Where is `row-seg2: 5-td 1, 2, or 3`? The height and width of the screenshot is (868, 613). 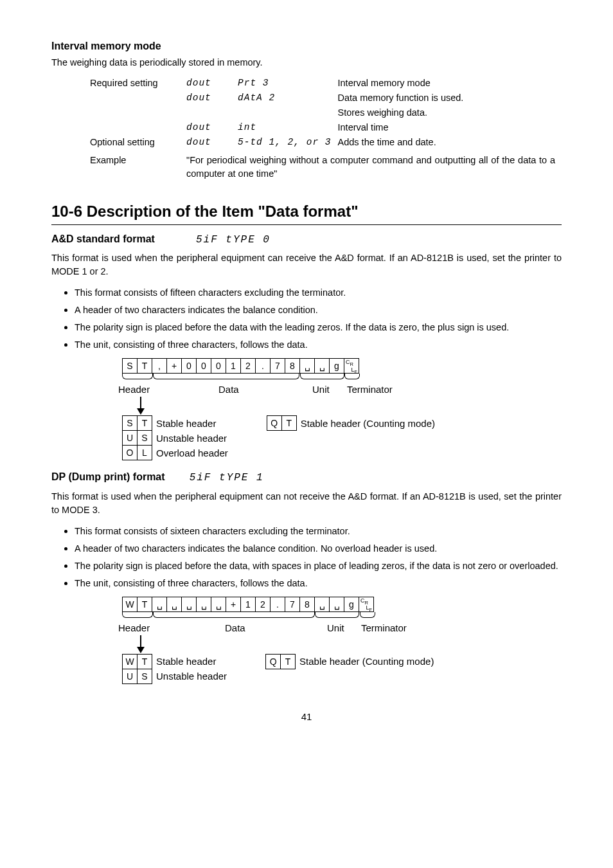 row-seg2: 5-td 1, 2, or 3 is located at coordinates (288, 143).